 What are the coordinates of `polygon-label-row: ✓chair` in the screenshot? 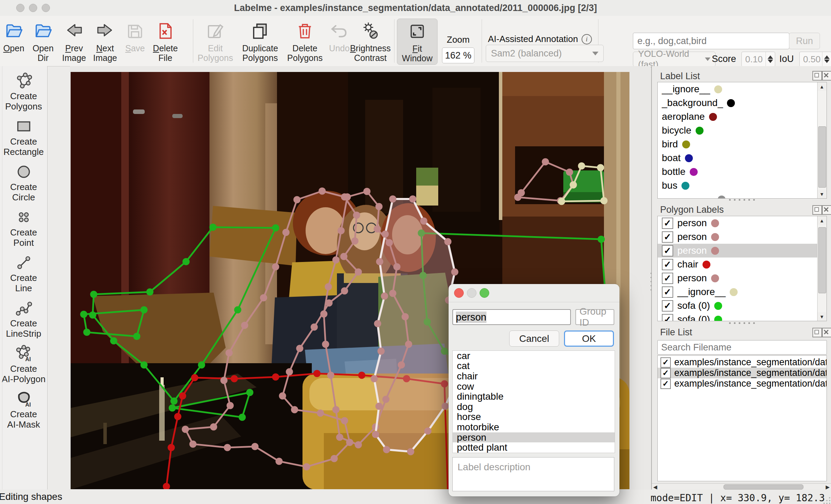 It's located at (742, 264).